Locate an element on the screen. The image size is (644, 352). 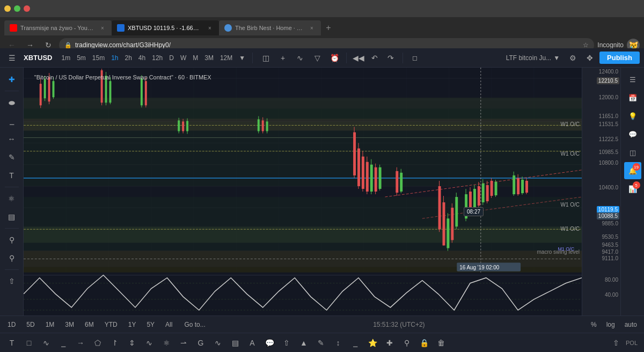
price-range-icon: ↕ is located at coordinates (338, 343).